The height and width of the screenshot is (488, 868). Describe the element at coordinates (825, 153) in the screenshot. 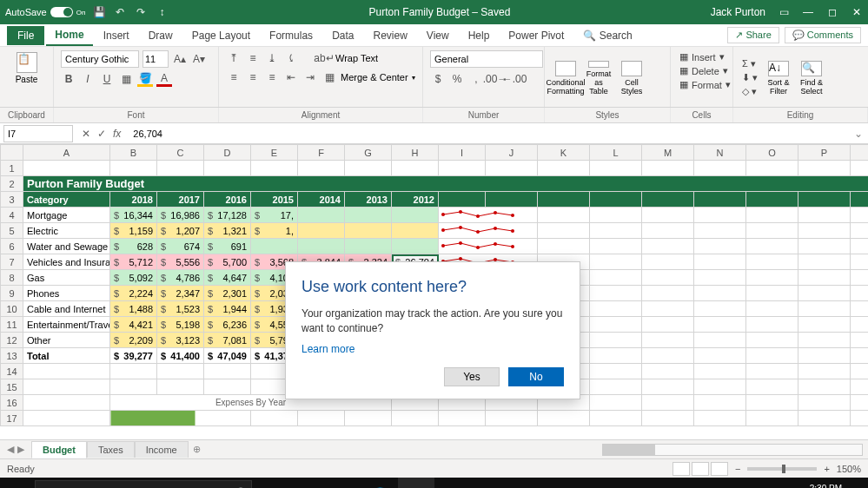

I see `col-header: P` at that location.